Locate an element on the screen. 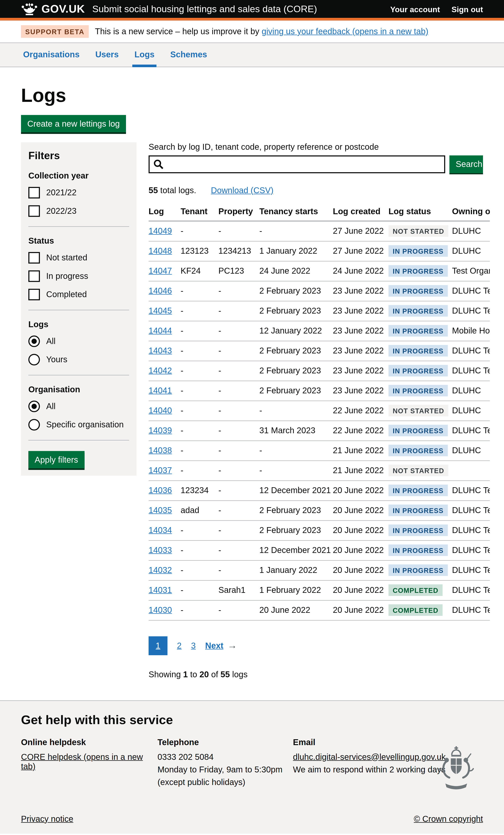 The width and height of the screenshot is (504, 835). log-id-link: 14037 is located at coordinates (160, 470).